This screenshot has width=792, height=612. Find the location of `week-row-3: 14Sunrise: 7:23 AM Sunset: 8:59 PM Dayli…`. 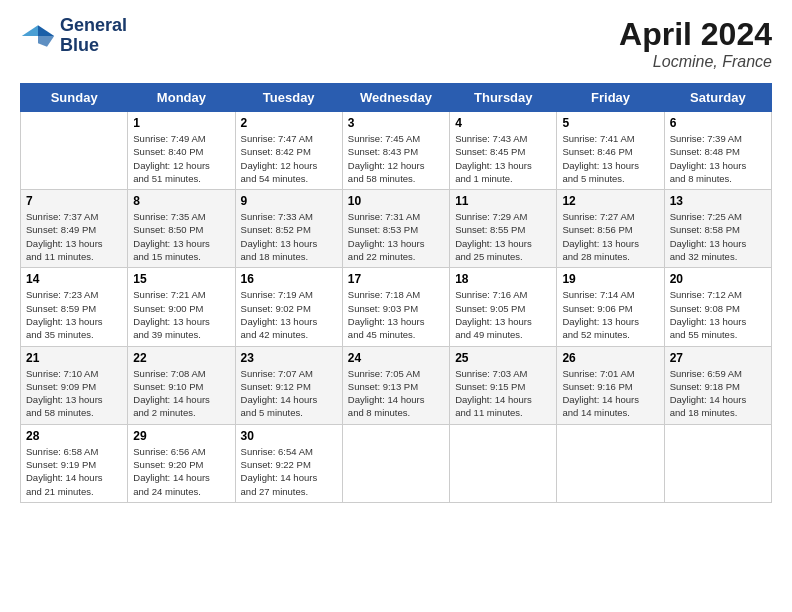

week-row-3: 14Sunrise: 7:23 AM Sunset: 8:59 PM Dayli… is located at coordinates (396, 307).